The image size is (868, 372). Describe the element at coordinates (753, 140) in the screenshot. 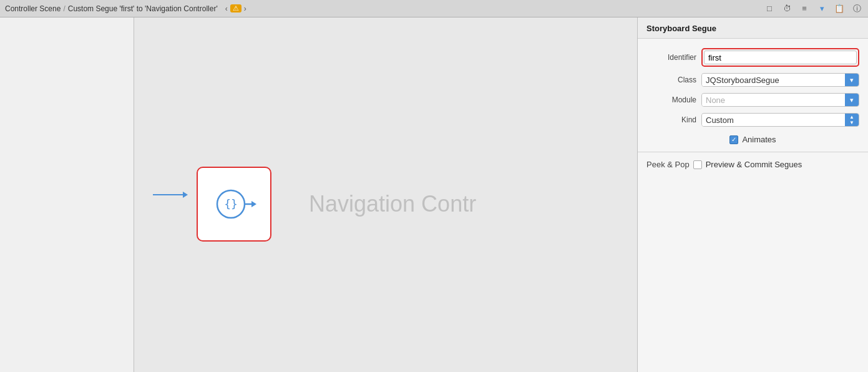

I see `animates-row: ✓ Animates` at that location.